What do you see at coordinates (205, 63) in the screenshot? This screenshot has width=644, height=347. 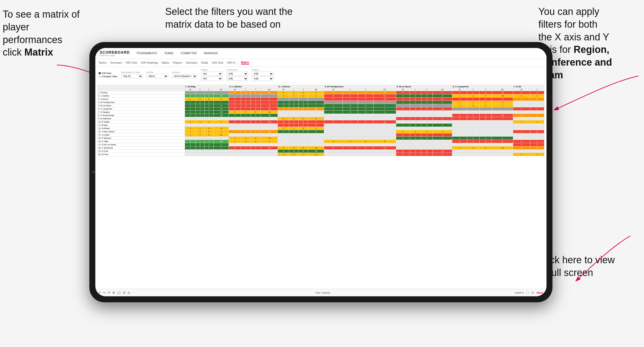 I see `tab-detail: Detail` at bounding box center [205, 63].